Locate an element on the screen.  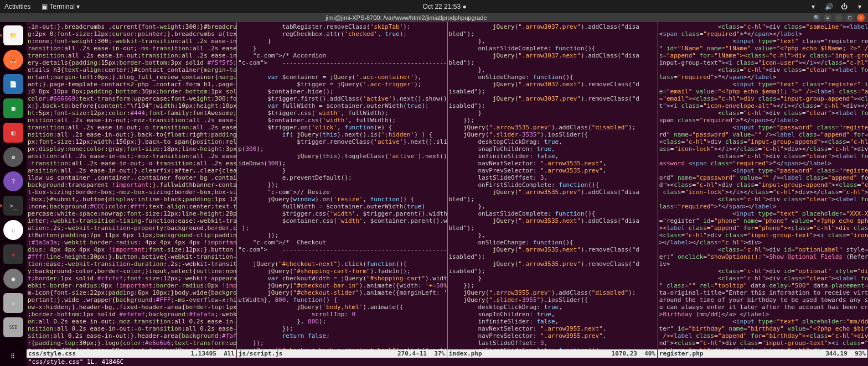
dock-chrome: ◐ is located at coordinates (13, 230).